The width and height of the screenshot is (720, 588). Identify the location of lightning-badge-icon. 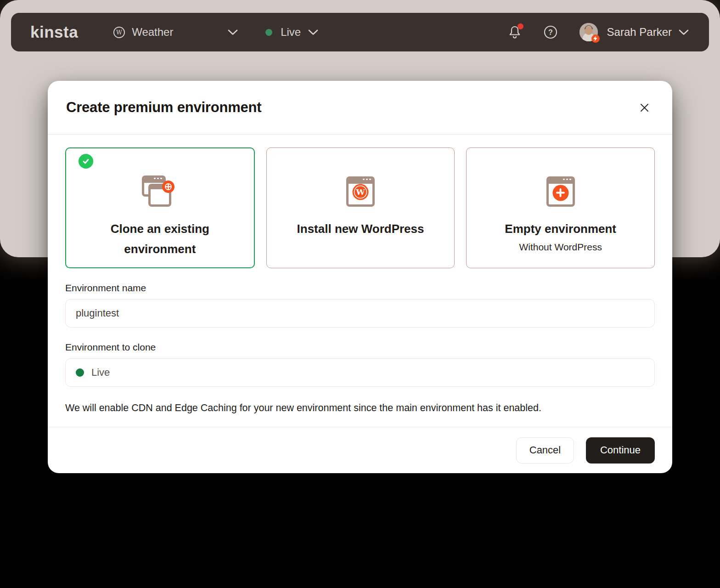
(596, 39).